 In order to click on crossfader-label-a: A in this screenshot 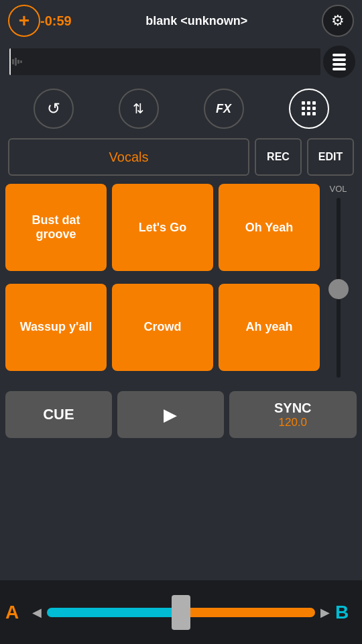, I will do `click(16, 612)`.